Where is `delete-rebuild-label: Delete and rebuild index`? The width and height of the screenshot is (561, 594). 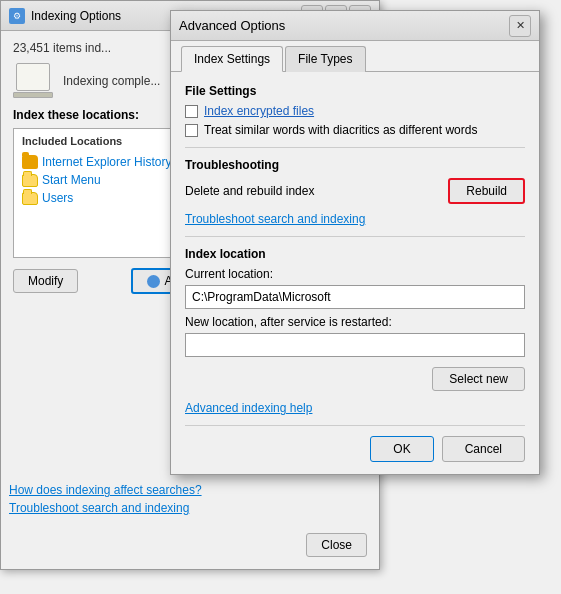 delete-rebuild-label: Delete and rebuild index is located at coordinates (250, 191).